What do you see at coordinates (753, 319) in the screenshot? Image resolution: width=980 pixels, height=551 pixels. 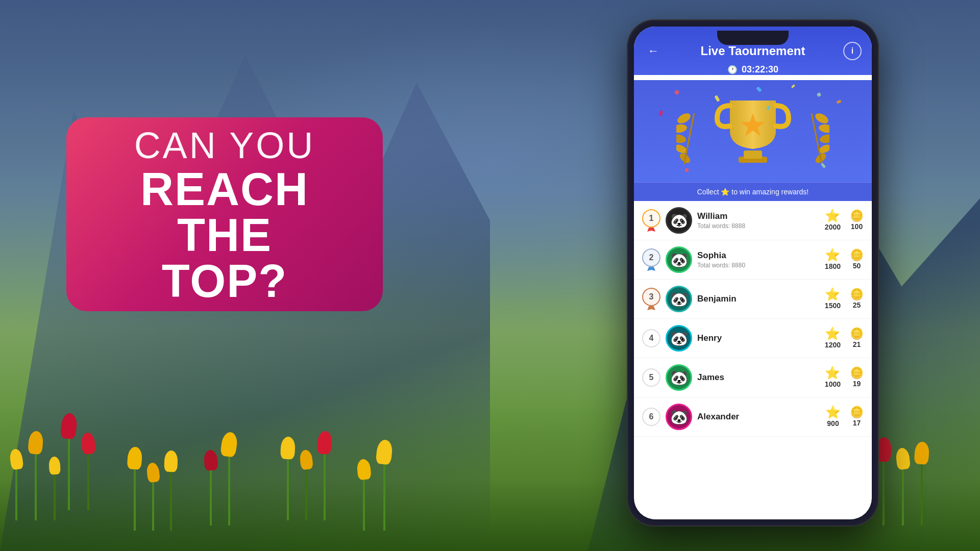 I see `leaderboard: 1 🐼 William Total words: 8888 ⭐ 2000 🪙` at bounding box center [753, 319].